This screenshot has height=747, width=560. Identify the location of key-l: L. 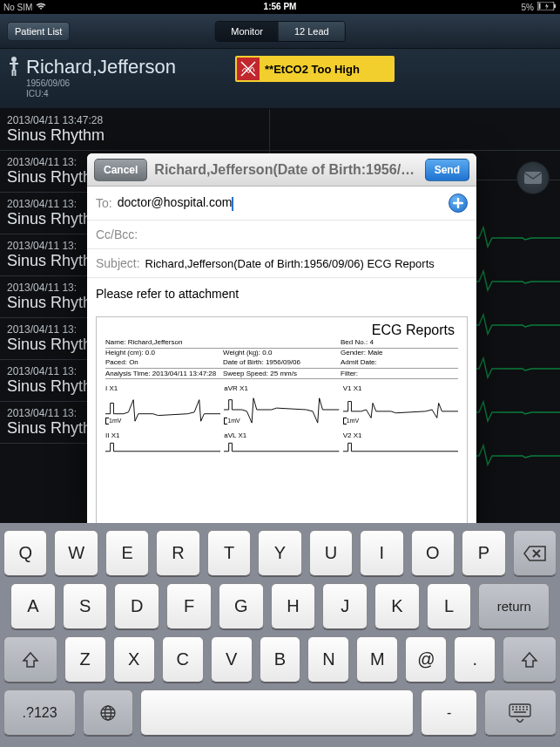
(449, 607).